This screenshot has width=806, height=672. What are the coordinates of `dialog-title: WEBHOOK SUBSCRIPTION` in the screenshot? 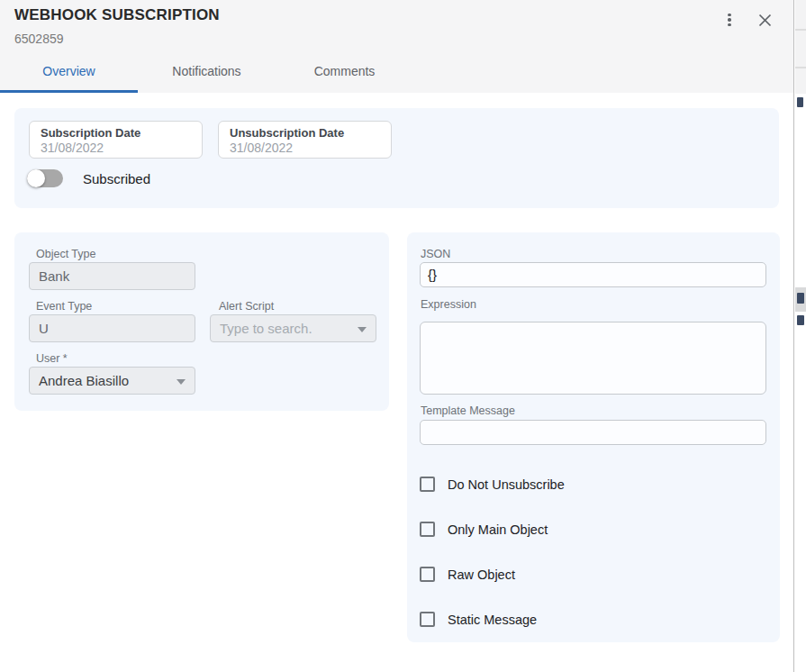 It's located at (117, 15).